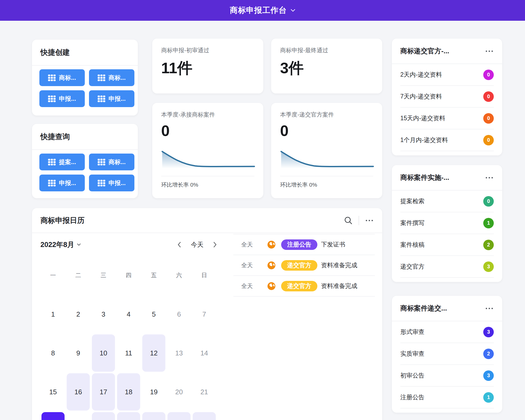  I want to click on trend-footer: 环比增长率 0%, so click(208, 185).